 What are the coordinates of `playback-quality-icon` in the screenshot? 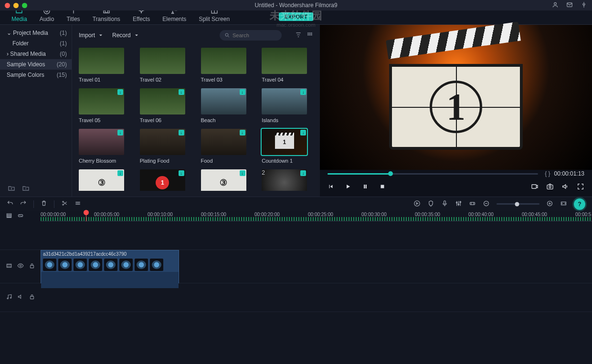 It's located at (535, 187).